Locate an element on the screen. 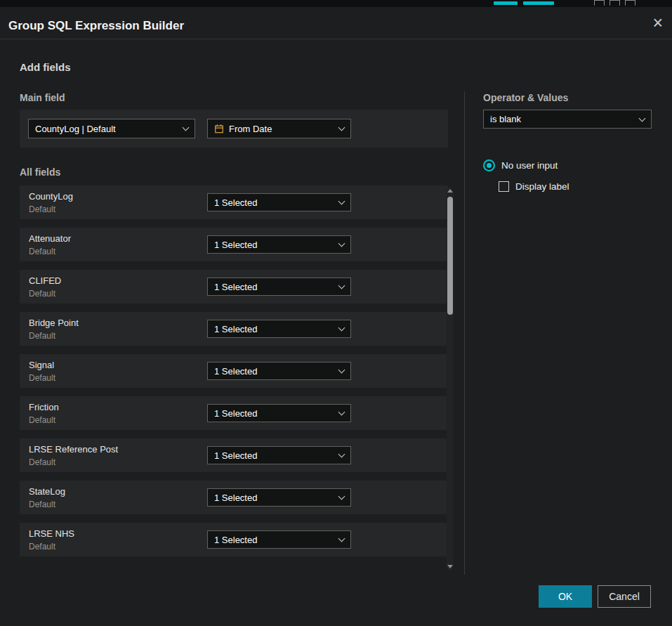  field-name: Friction is located at coordinates (44, 407).